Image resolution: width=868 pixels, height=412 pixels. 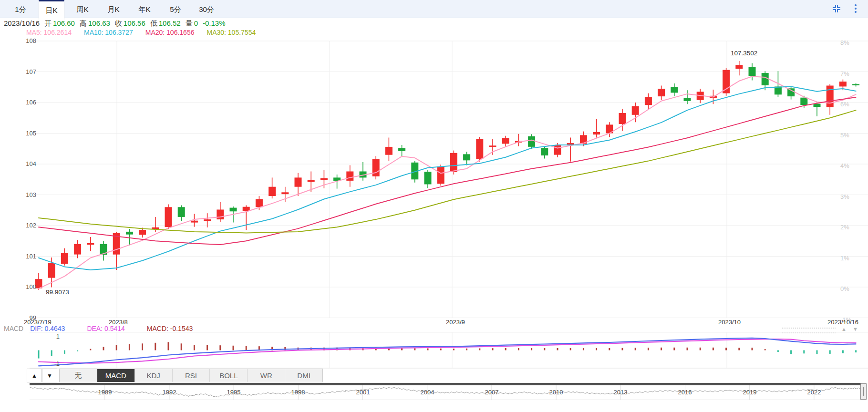 What do you see at coordinates (145, 9) in the screenshot?
I see `period-tab-4: 年K` at bounding box center [145, 9].